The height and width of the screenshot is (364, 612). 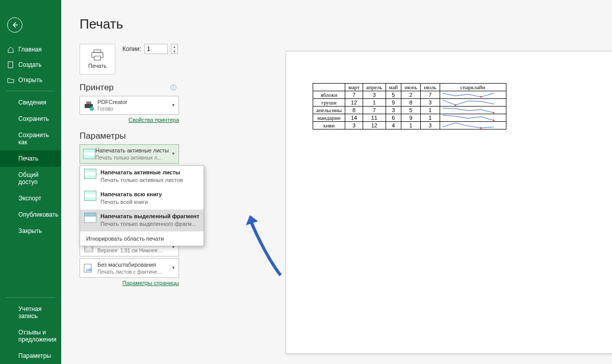 I want to click on copies-spinner: ▲▼, so click(x=174, y=49).